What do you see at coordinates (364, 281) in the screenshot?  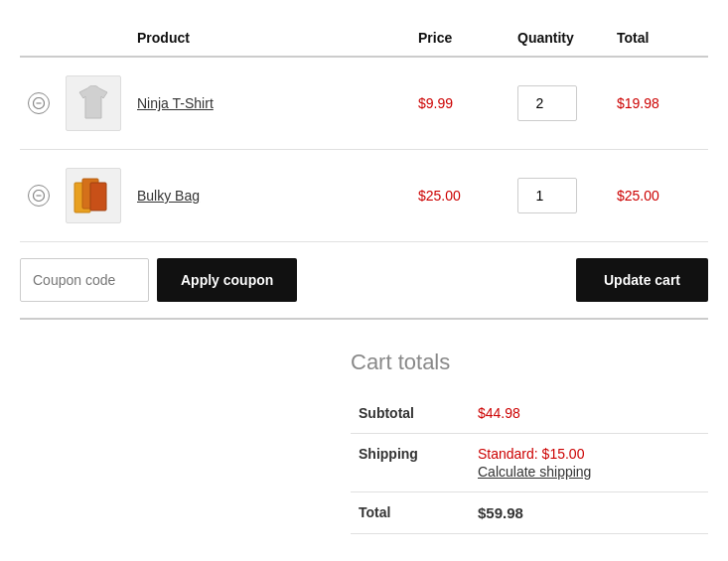 I see `coupon-row: Apply coupon Update cart` at bounding box center [364, 281].